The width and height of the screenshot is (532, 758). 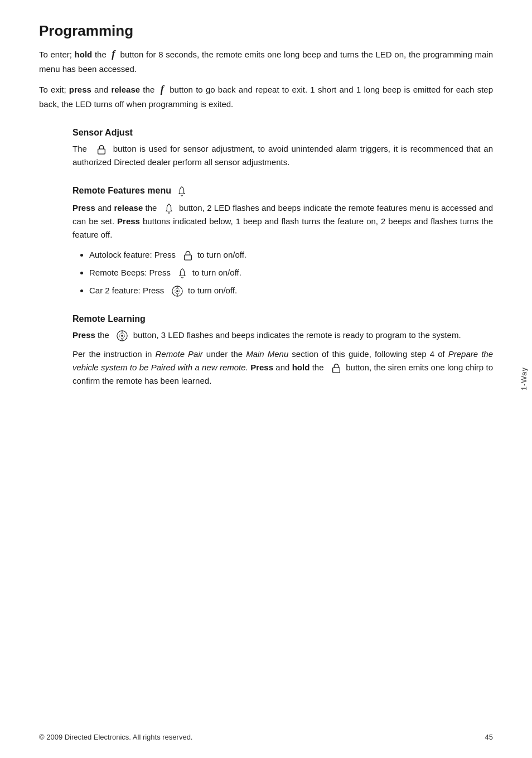 I want to click on bullet-remote-beeps: Remote Beeps: Press to turn on/off., so click(x=291, y=273).